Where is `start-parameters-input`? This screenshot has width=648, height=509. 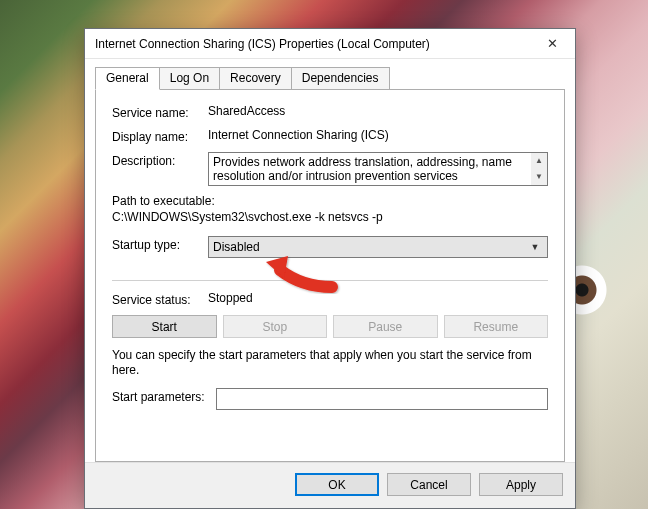
start-parameters-input is located at coordinates (382, 399).